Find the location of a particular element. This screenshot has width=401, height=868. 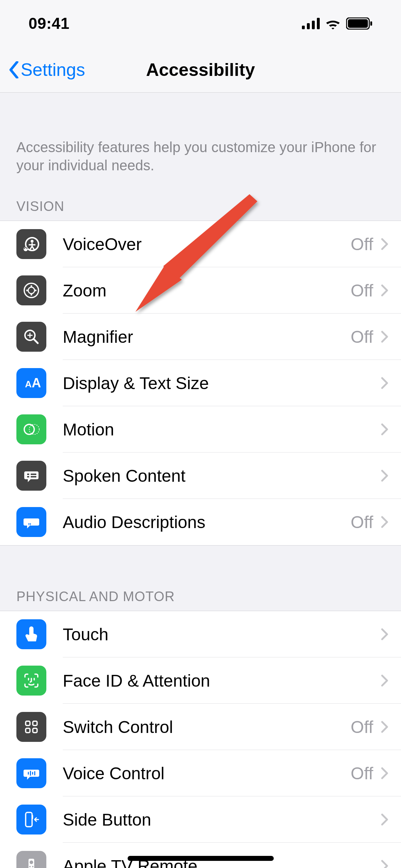

row-apple-tv-remote: Apple TV Remote is located at coordinates (200, 855).